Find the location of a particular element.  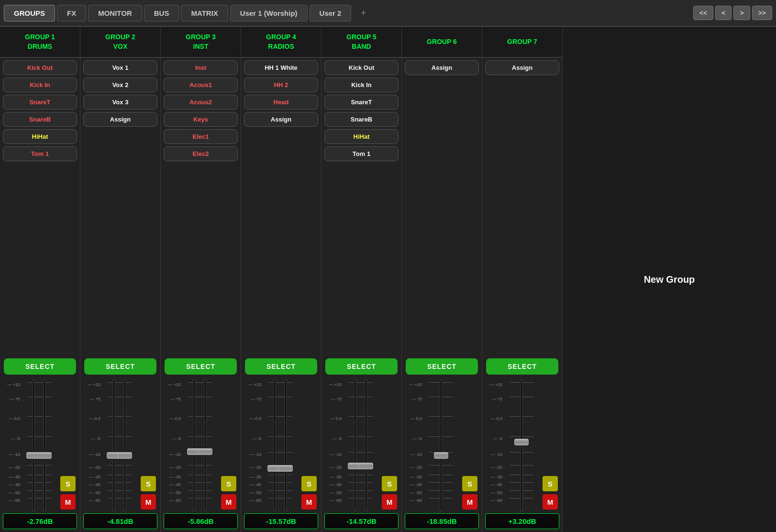

scale-label-4: — -10 is located at coordinates (336, 454).